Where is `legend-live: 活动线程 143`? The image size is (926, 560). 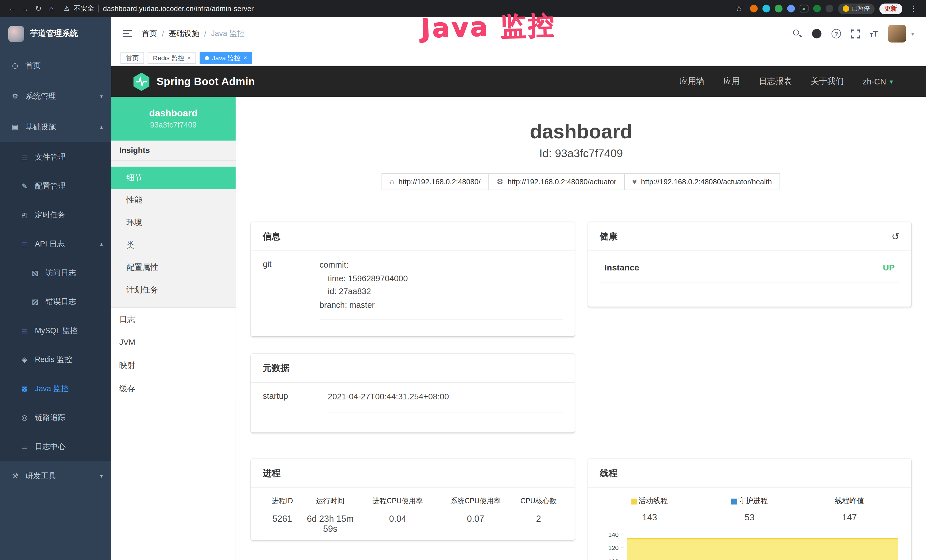
legend-live: 活动线程 143 is located at coordinates (649, 510).